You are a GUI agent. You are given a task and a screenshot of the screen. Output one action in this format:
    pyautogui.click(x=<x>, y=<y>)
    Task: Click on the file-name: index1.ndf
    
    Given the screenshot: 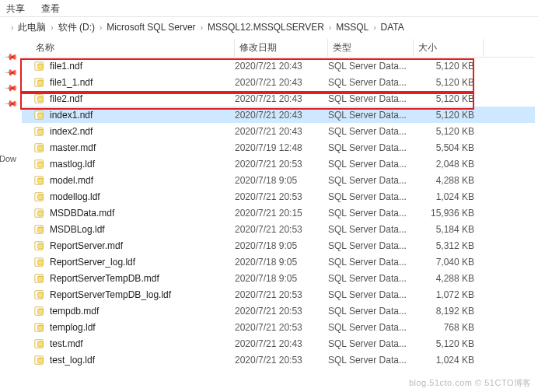 What is the action you would take?
    pyautogui.click(x=72, y=115)
    